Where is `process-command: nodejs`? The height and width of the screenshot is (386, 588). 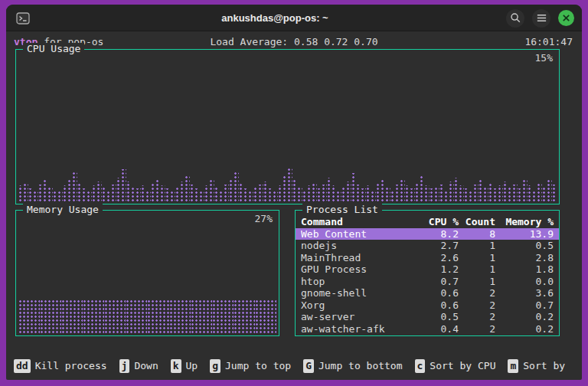 process-command: nodejs is located at coordinates (359, 246).